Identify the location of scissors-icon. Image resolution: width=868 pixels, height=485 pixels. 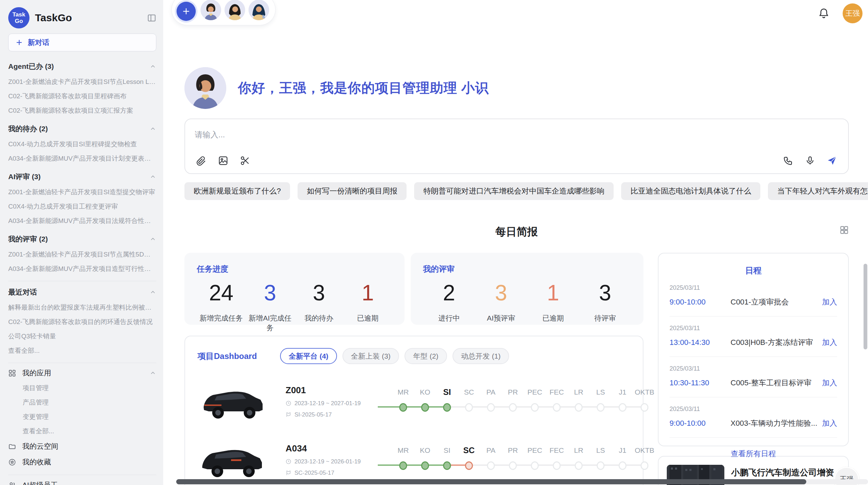
(245, 161).